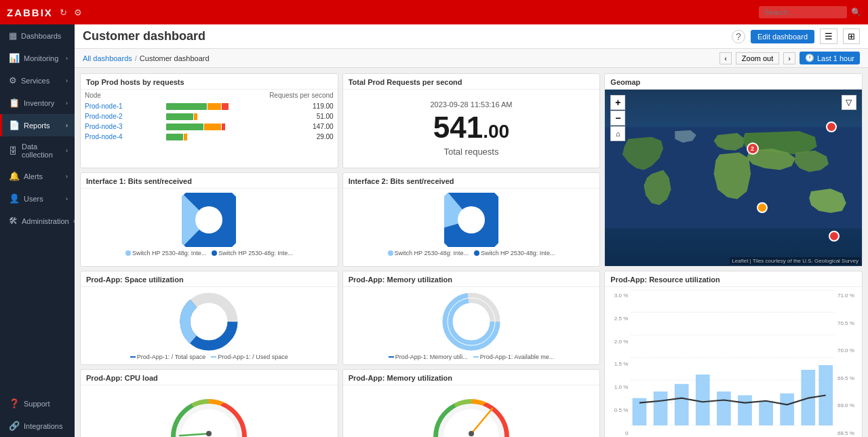 The height and width of the screenshot is (437, 868). What do you see at coordinates (472, 220) in the screenshot?
I see `panel-iface2: Interface 2: Bits sent/received Switch H…` at bounding box center [472, 220].